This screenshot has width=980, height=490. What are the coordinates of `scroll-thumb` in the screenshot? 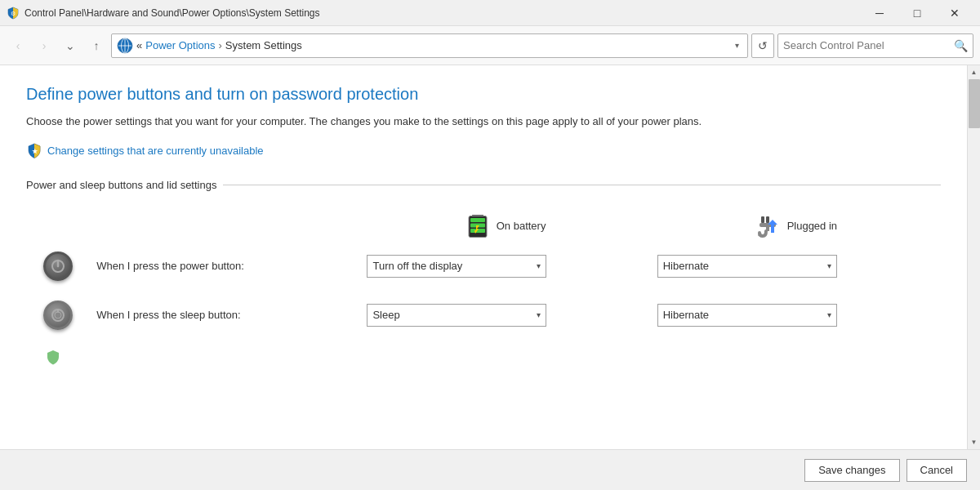 It's located at (974, 104).